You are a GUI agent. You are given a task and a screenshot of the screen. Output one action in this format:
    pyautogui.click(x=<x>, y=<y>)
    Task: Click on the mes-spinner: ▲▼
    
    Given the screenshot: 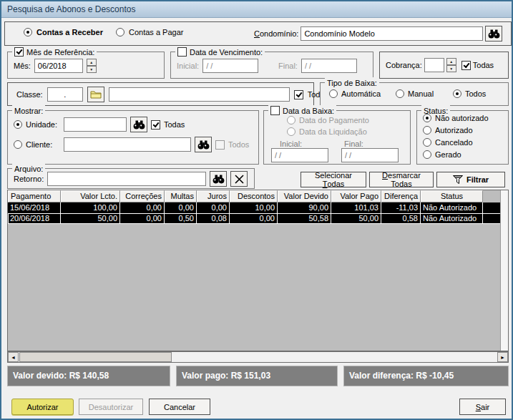 What is the action you would take?
    pyautogui.click(x=92, y=66)
    